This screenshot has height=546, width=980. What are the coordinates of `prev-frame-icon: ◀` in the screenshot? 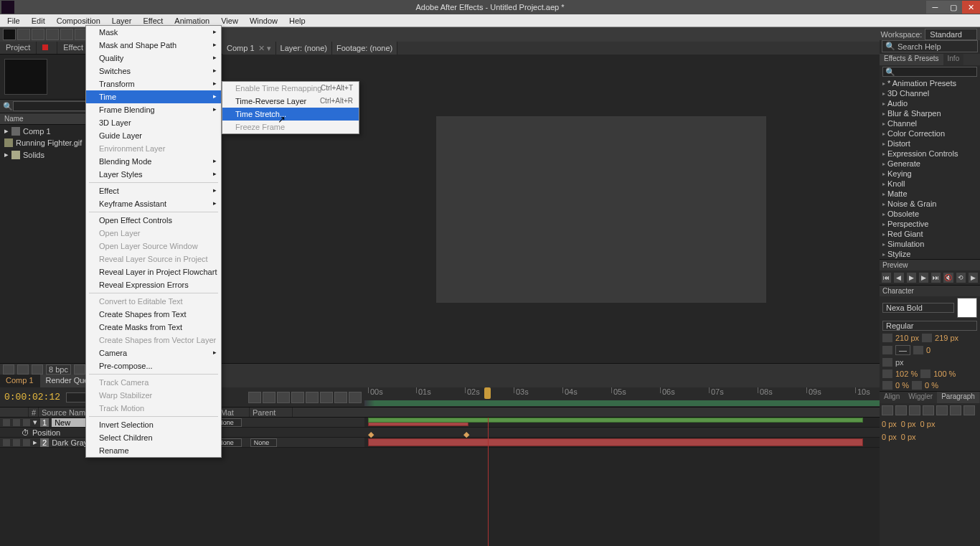 It's located at (898, 278).